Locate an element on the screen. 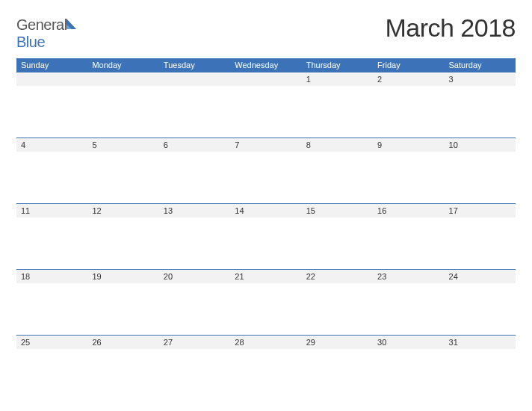 The width and height of the screenshot is (532, 411). day-number: 25 is located at coordinates (52, 342).